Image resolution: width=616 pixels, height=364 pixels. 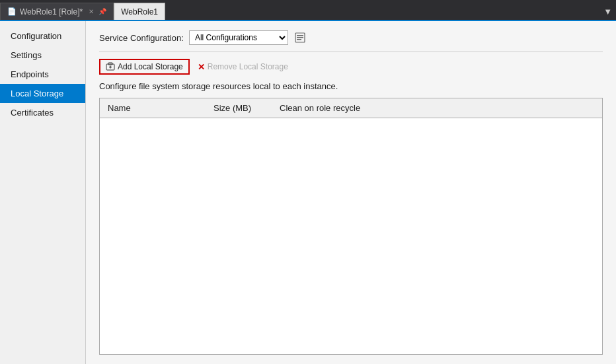 What do you see at coordinates (42, 55) in the screenshot?
I see `sidebar-item-settings: Settings` at bounding box center [42, 55].